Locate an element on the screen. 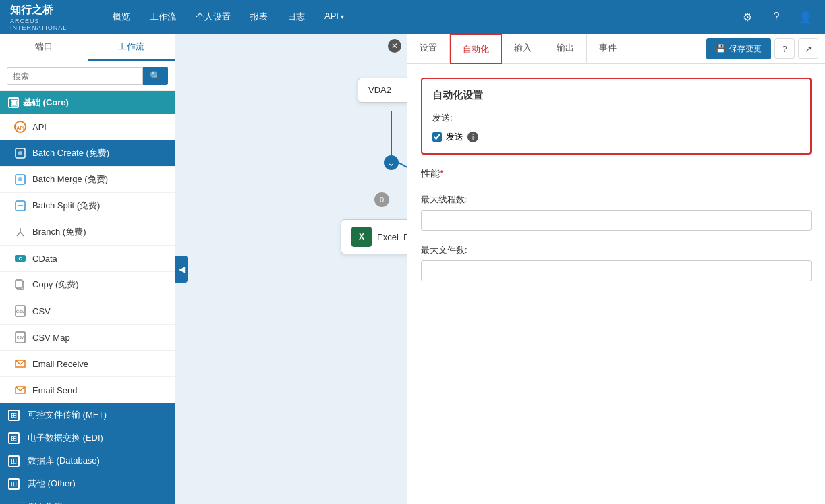 The height and width of the screenshot is (504, 825). nav-overview: 概览 is located at coordinates (121, 17).